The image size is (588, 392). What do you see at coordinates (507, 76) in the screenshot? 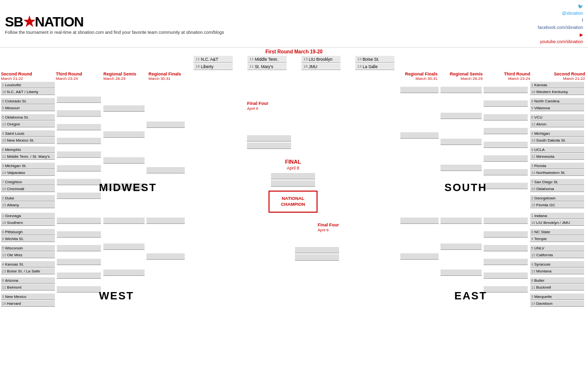
I see `right-r3-label: Third Round March 23-24` at bounding box center [507, 76].